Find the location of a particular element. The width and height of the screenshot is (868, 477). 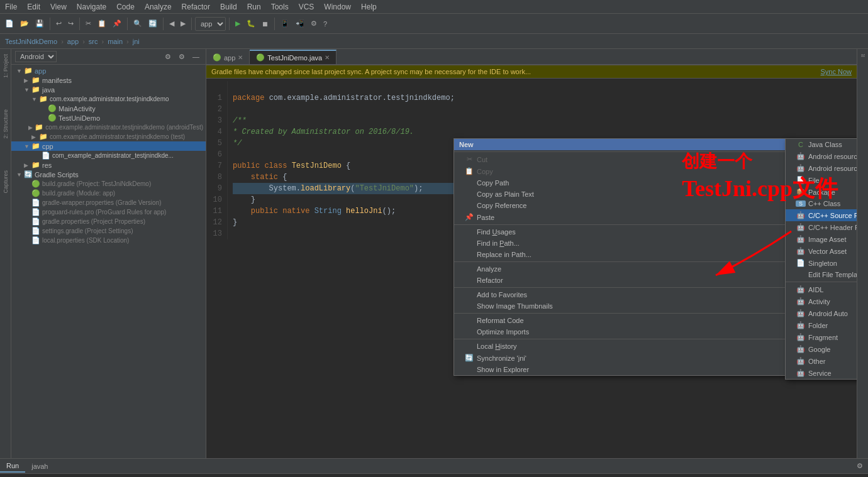

toolbar-save: 💾 is located at coordinates (40, 24).